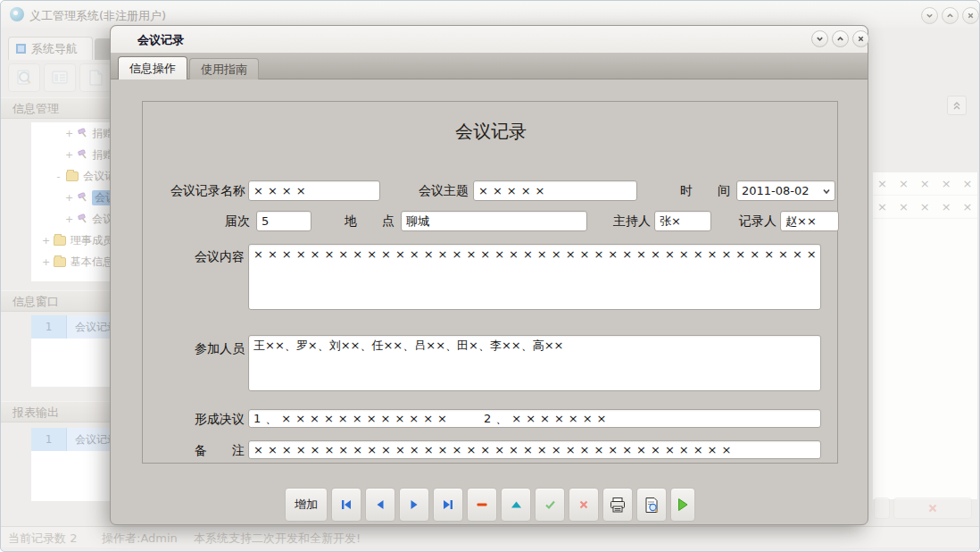  Describe the element at coordinates (550, 505) in the screenshot. I see `confirm-button` at that location.